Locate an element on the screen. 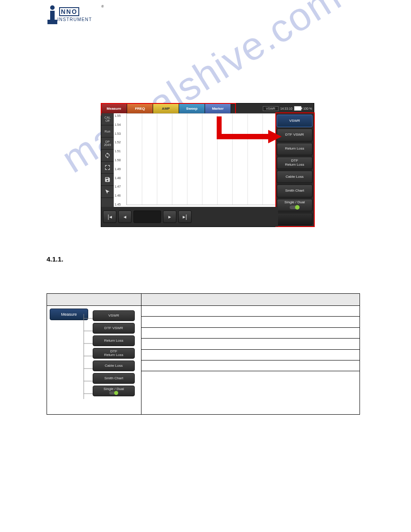 The height and width of the screenshot is (532, 411). nav-last-button: ▸| is located at coordinates (185, 217).